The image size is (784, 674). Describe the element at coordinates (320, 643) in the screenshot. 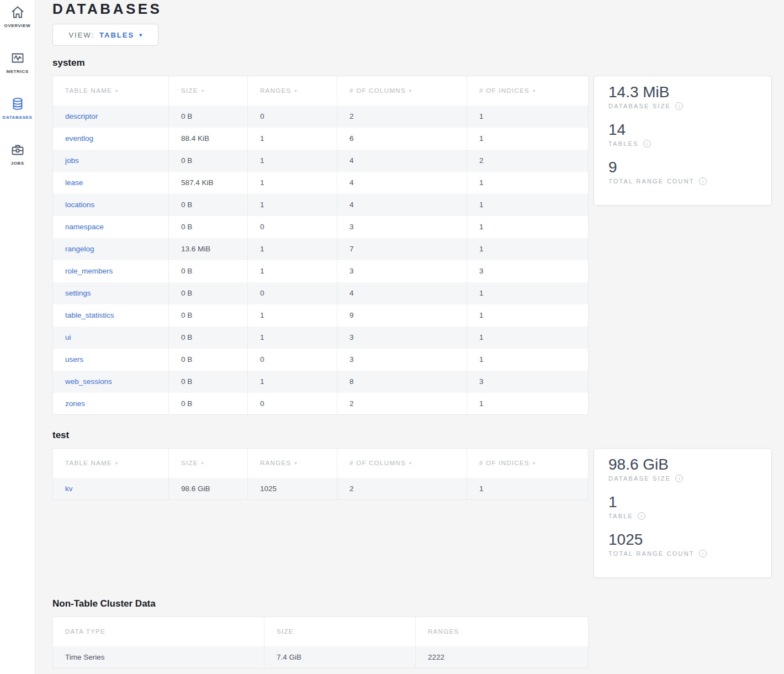

I see `non-table-table-wrap: DATA TYPESIZERANGES Time Series7.4 GiB22…` at that location.